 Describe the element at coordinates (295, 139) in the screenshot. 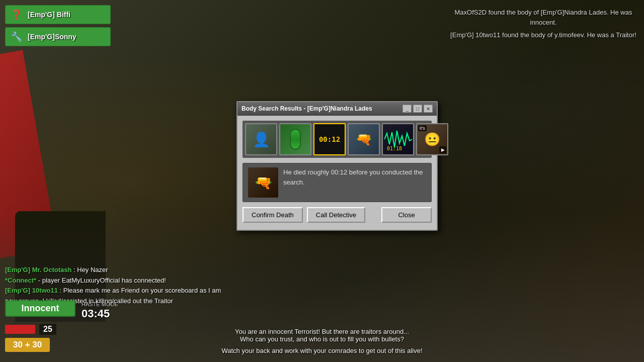

I see `evidence-role` at that location.